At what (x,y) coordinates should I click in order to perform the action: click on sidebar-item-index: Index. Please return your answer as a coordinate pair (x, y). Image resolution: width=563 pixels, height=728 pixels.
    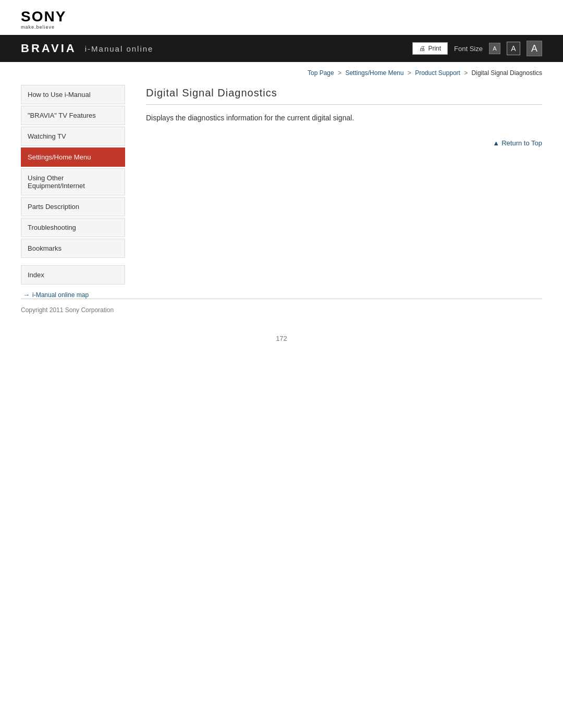
    Looking at the image, I should click on (73, 275).